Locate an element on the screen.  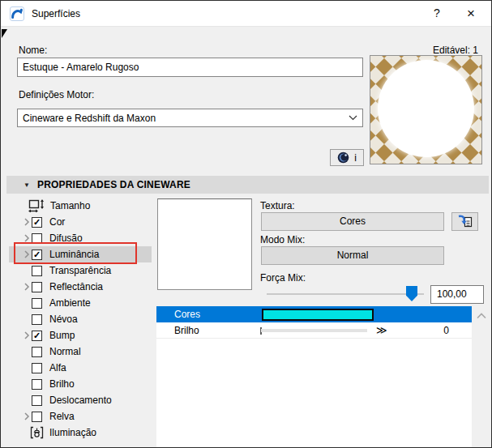
tree-item-transparencia: Transparência is located at coordinates (80, 271).